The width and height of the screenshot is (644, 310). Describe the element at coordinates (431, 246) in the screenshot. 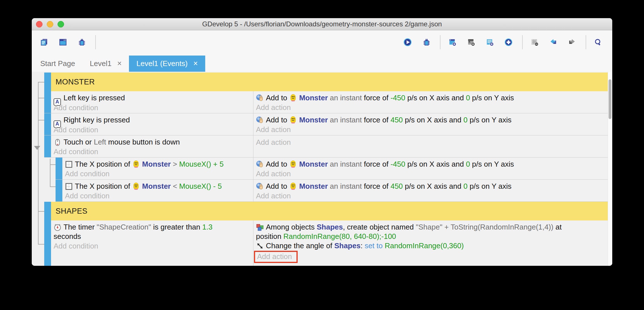

I see `action-line: Change the angle of Shapes: set to Rando…` at that location.